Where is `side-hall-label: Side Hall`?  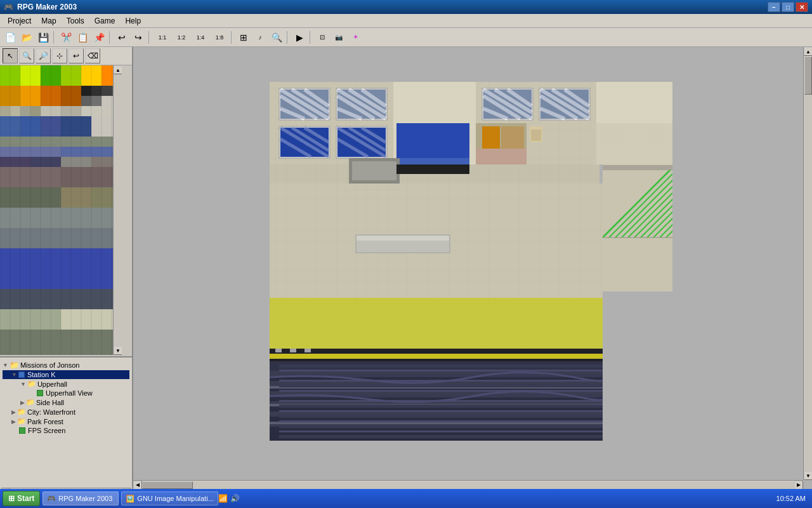
side-hall-label: Side Hall is located at coordinates (50, 403).